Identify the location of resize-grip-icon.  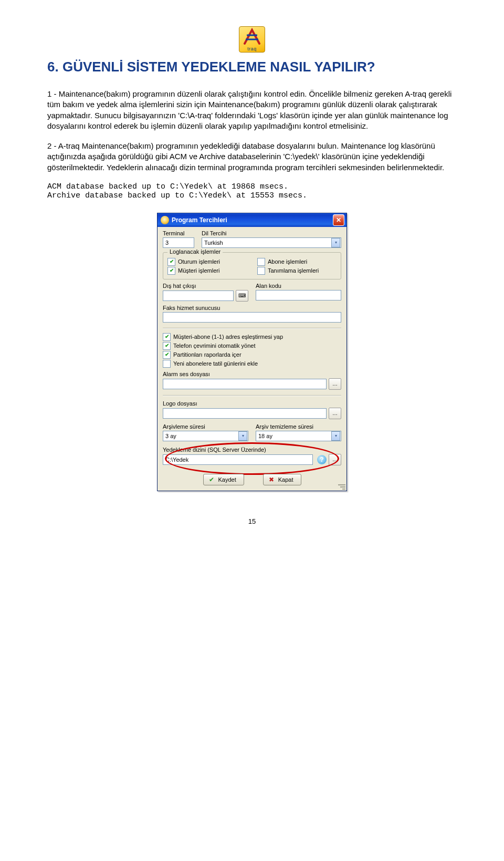
(342, 487).